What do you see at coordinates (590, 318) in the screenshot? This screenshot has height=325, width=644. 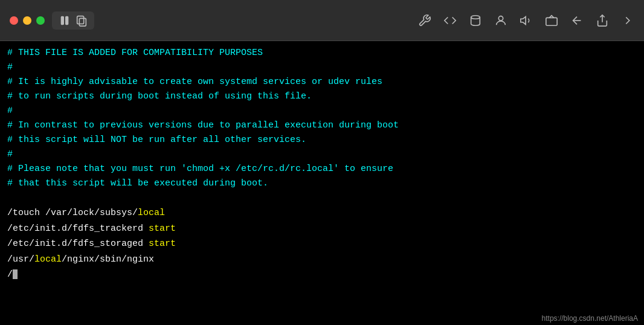 I see `footer-url: https://blog.csdn.net/AthleriaA` at bounding box center [590, 318].